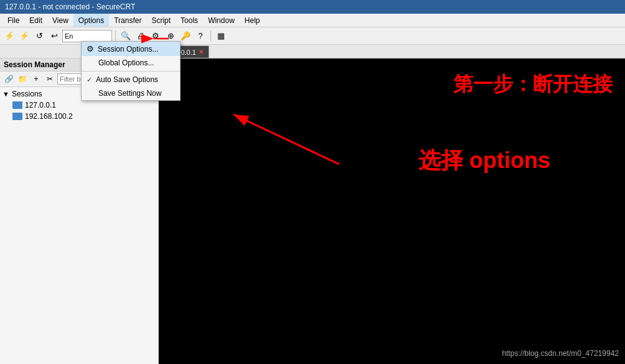  What do you see at coordinates (36, 20) in the screenshot?
I see `menu-edit: Edit` at bounding box center [36, 20].